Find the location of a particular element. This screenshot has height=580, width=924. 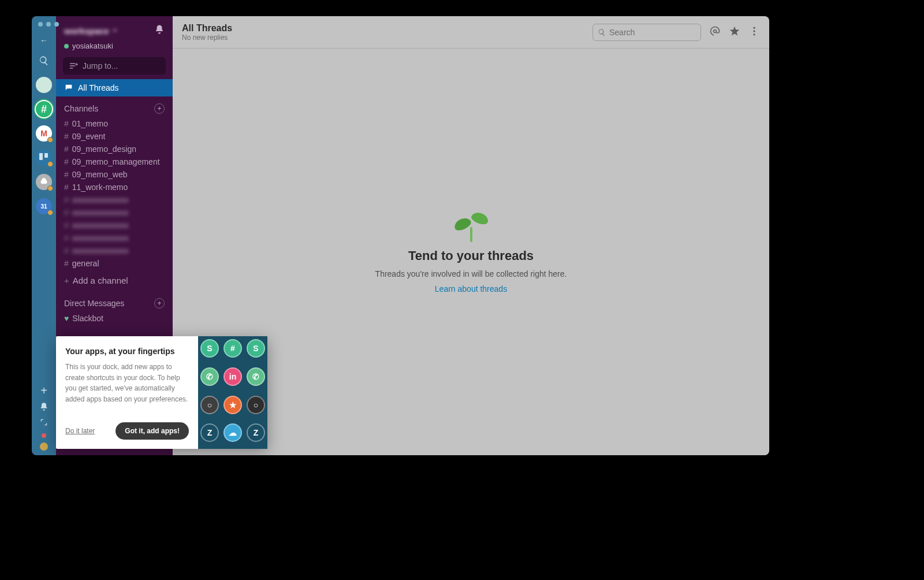

rail-app-calendar: 31 is located at coordinates (44, 206).